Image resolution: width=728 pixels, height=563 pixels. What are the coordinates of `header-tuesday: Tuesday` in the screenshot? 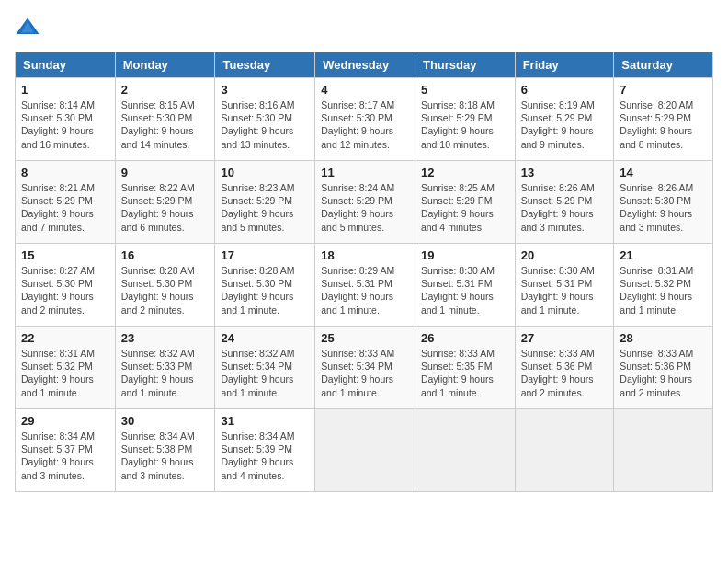 It's located at (265, 65).